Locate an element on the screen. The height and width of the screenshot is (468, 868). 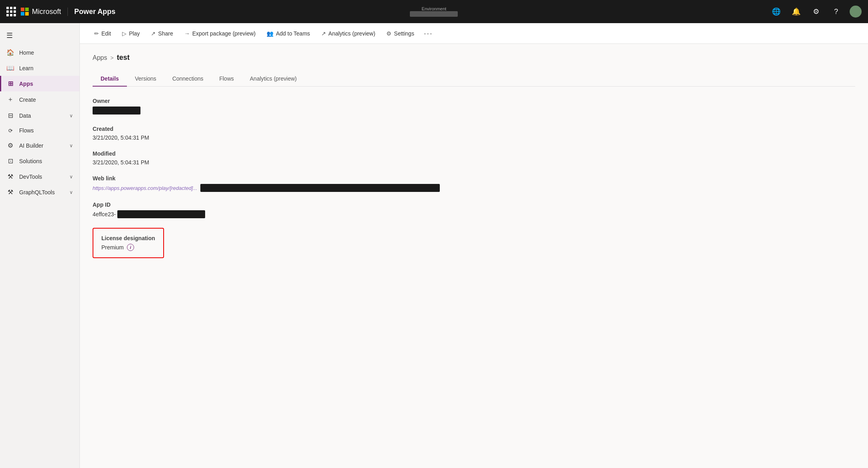
environment-info: Environment is located at coordinates (434, 12).